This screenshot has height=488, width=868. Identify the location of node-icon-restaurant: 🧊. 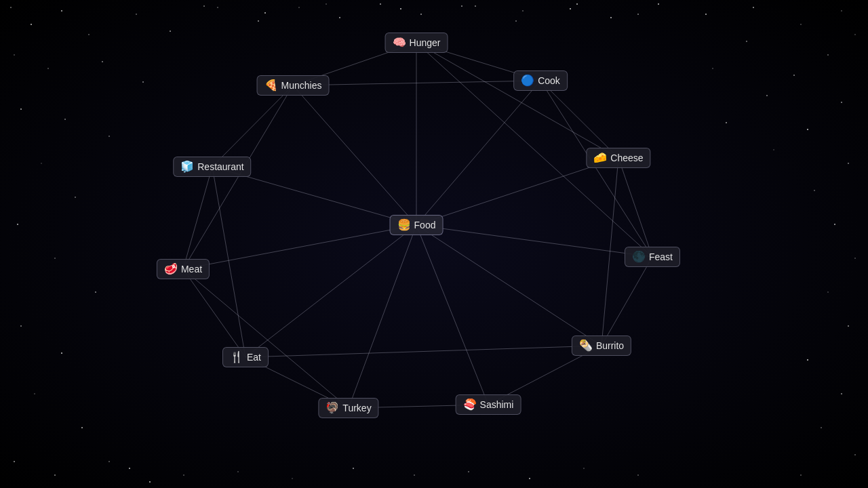
(187, 167).